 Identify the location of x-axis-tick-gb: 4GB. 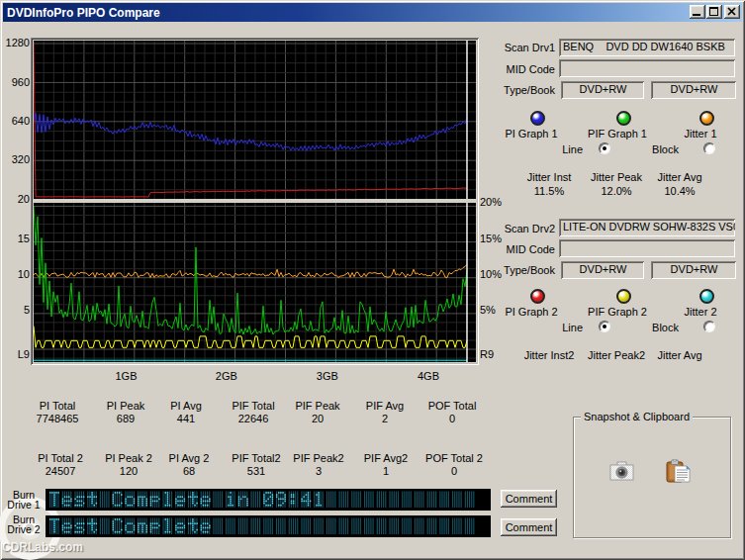
(428, 376).